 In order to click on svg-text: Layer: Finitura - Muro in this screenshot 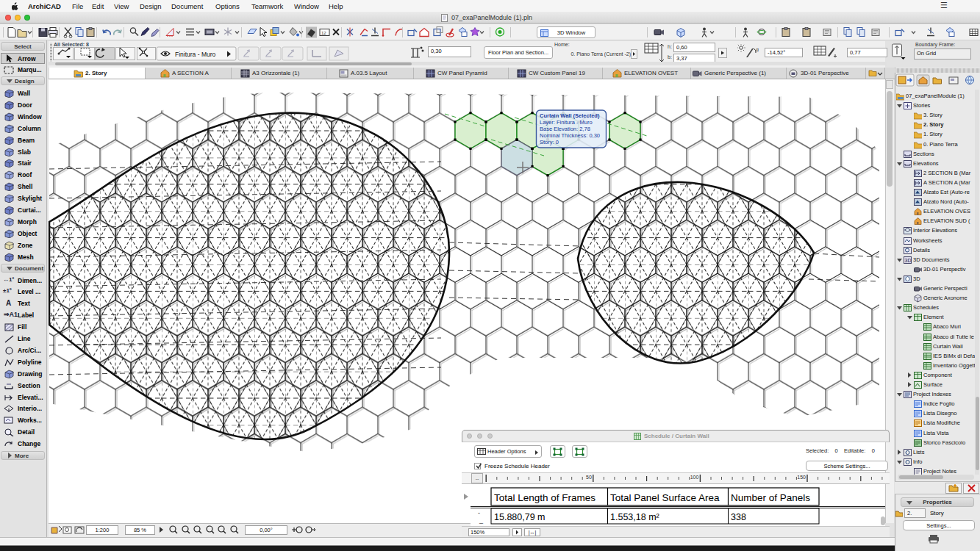, I will do `click(566, 122)`.